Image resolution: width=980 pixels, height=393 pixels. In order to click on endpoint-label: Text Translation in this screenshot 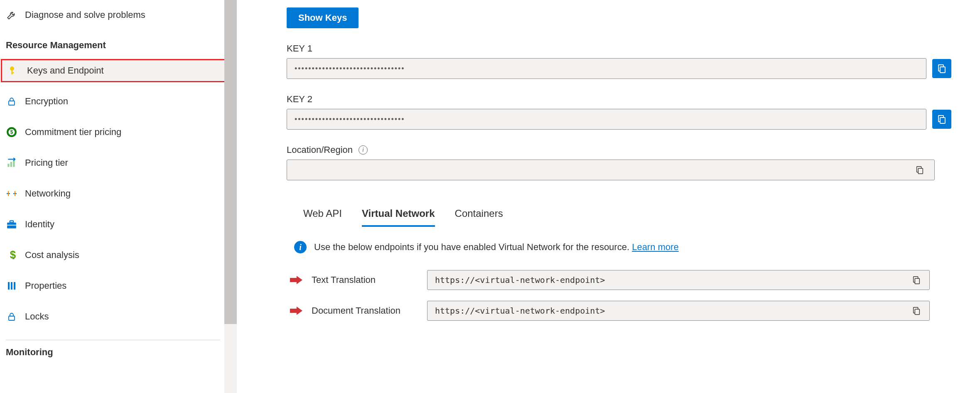, I will do `click(364, 280)`.